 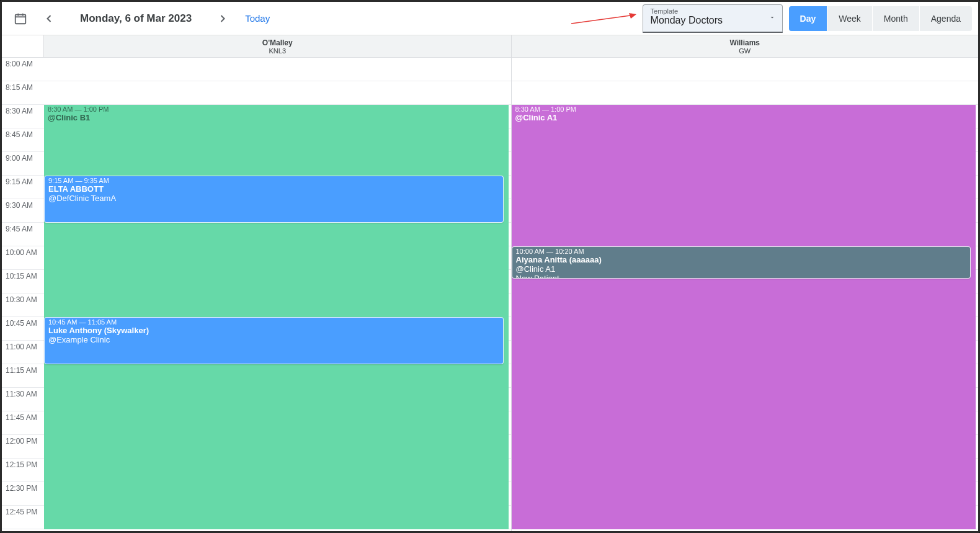 What do you see at coordinates (23, 470) in the screenshot?
I see `time-label: 12:15 PM` at bounding box center [23, 470].